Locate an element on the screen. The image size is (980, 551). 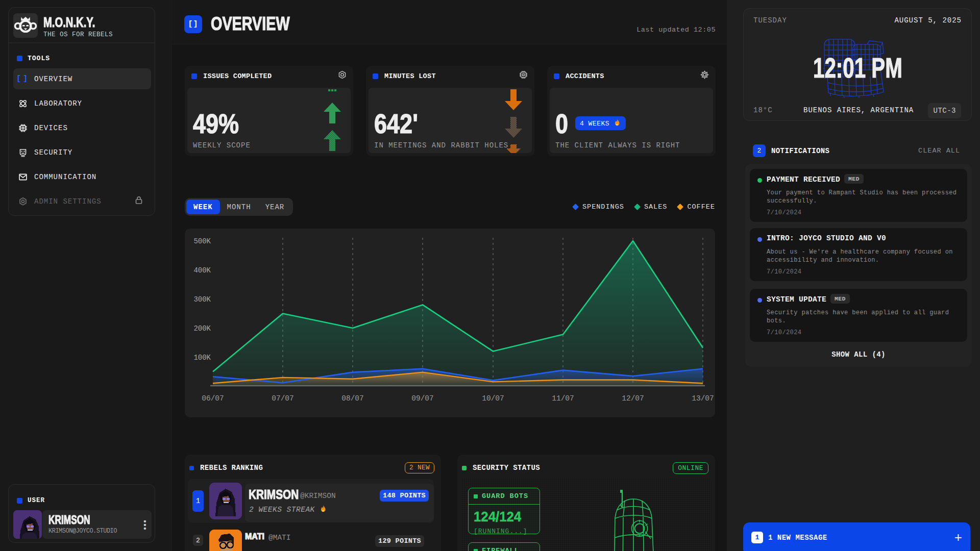
svg-text: 100K is located at coordinates (202, 358).